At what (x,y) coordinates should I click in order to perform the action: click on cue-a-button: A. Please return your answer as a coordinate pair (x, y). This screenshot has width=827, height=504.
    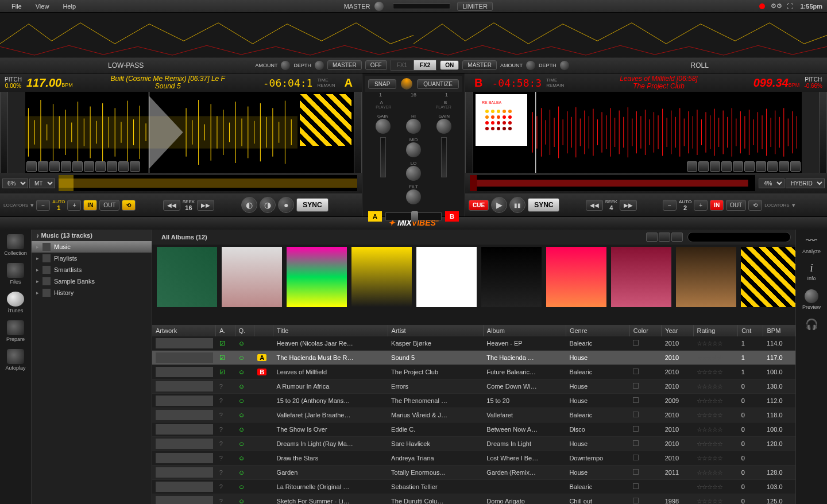
    Looking at the image, I should click on (375, 216).